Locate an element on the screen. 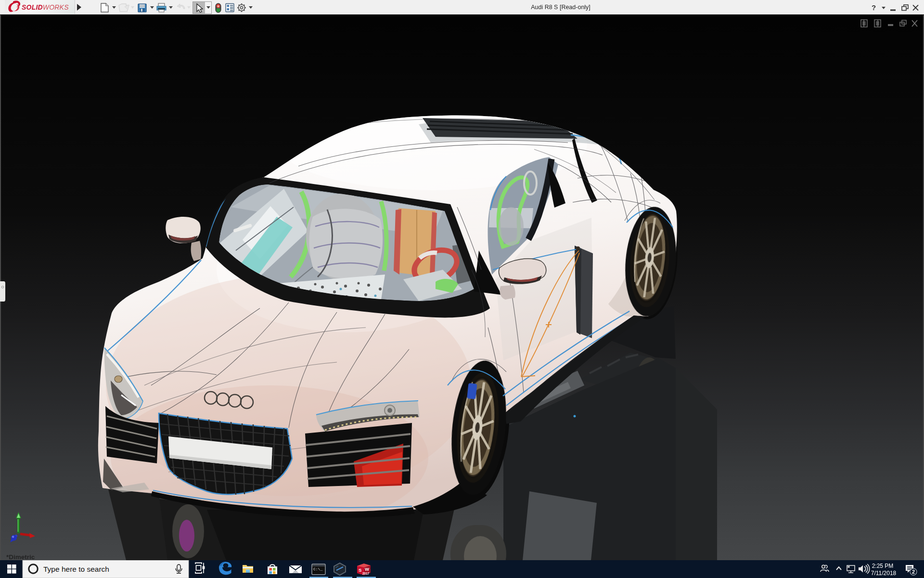 This screenshot has width=924, height=578. svg-text: C:\_ is located at coordinates (318, 569).